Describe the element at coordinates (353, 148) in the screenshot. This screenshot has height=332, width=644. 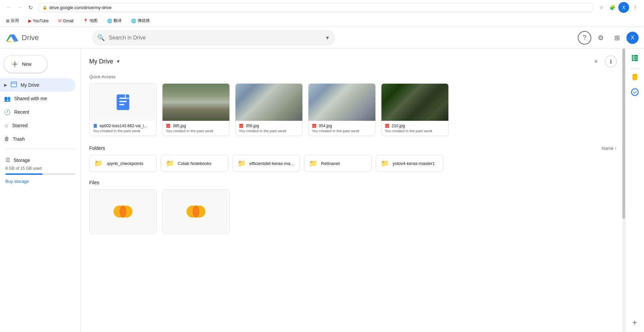
I see `folders-header: Folders Name ↑` at that location.